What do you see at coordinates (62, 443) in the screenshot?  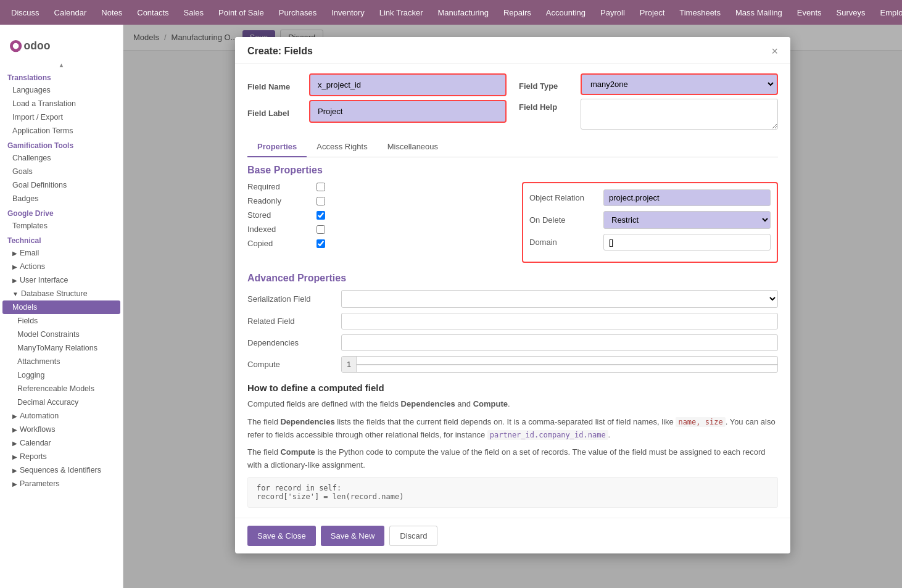 I see `sidebar-item-calendar: ▶Calendar` at bounding box center [62, 443].